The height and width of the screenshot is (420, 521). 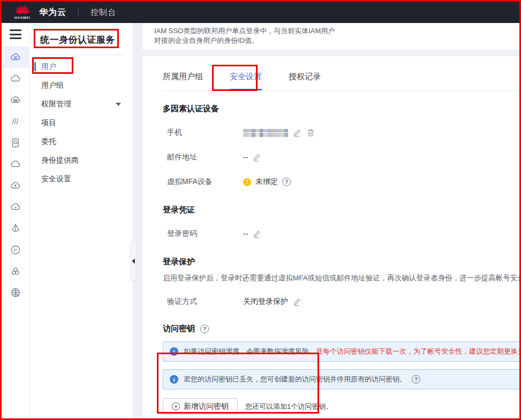 I want to click on cloud-server-icon, so click(x=16, y=57).